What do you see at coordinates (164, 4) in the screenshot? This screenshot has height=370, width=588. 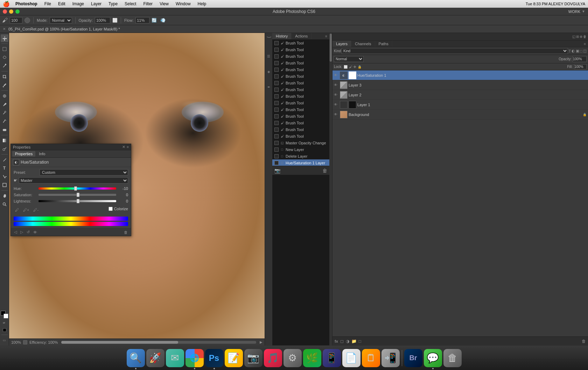 I see `menu-view: View` at bounding box center [164, 4].